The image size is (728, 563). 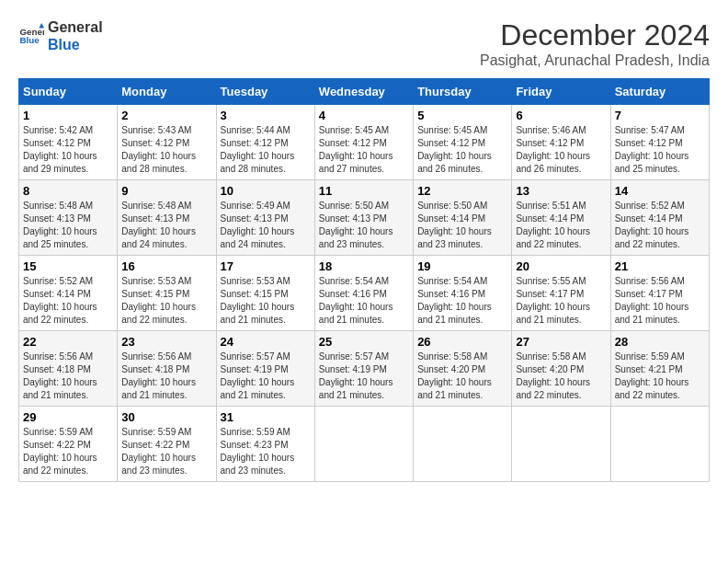 What do you see at coordinates (68, 150) in the screenshot?
I see `day-info: Sunrise: 5:42 AMSunset: 4:12 PMDaylight:…` at bounding box center [68, 150].